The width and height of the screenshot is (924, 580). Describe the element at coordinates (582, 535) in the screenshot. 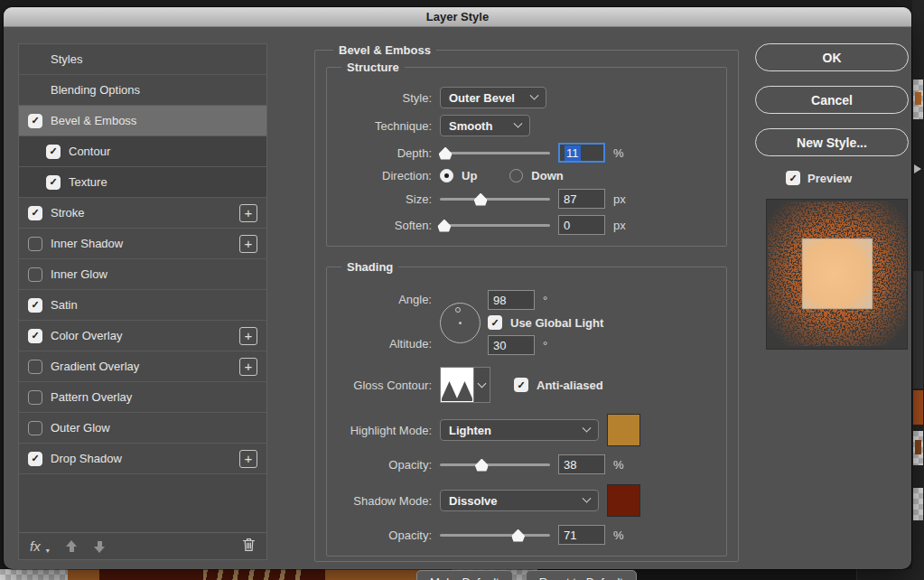

I see `shadow-opacity-input: 71` at that location.